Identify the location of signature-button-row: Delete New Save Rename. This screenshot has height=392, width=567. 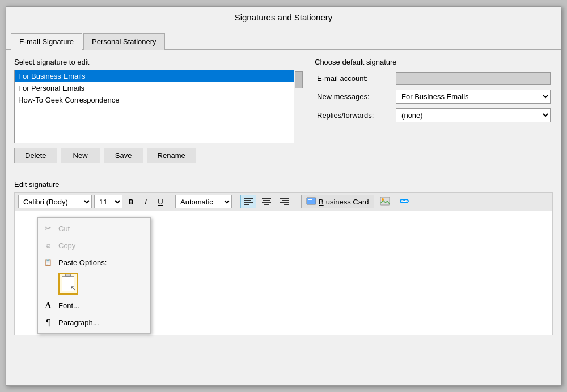
(159, 155).